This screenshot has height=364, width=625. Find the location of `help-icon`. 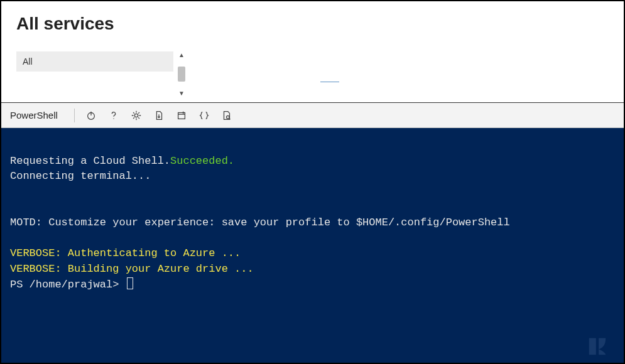

help-icon is located at coordinates (114, 115).